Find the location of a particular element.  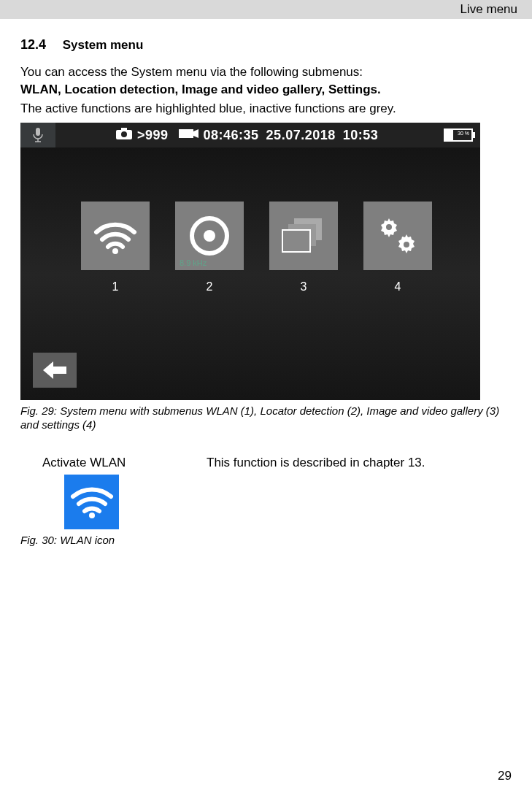

status-time: 10:53 is located at coordinates (361, 136).